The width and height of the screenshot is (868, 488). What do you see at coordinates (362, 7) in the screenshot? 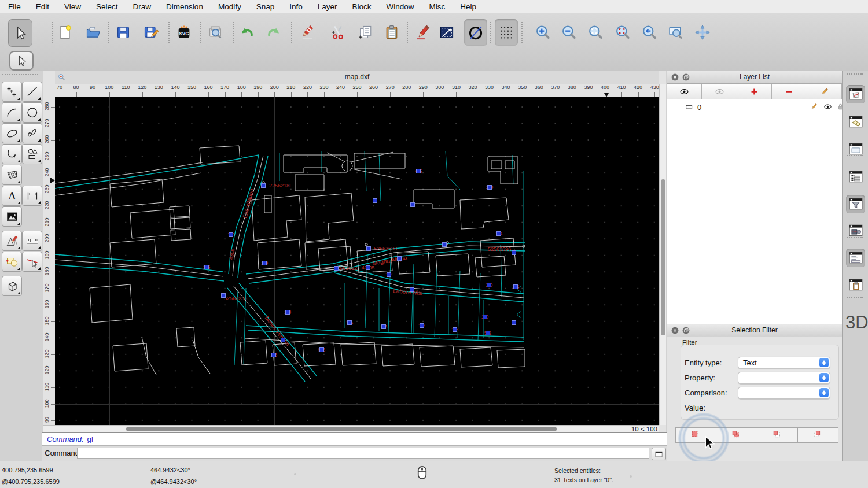
I see `menu-block: Block` at bounding box center [362, 7].